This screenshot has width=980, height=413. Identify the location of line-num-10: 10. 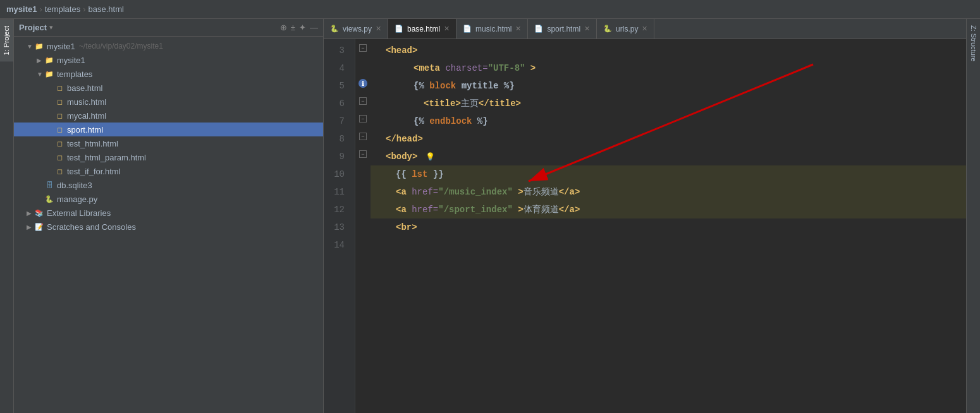
(336, 174).